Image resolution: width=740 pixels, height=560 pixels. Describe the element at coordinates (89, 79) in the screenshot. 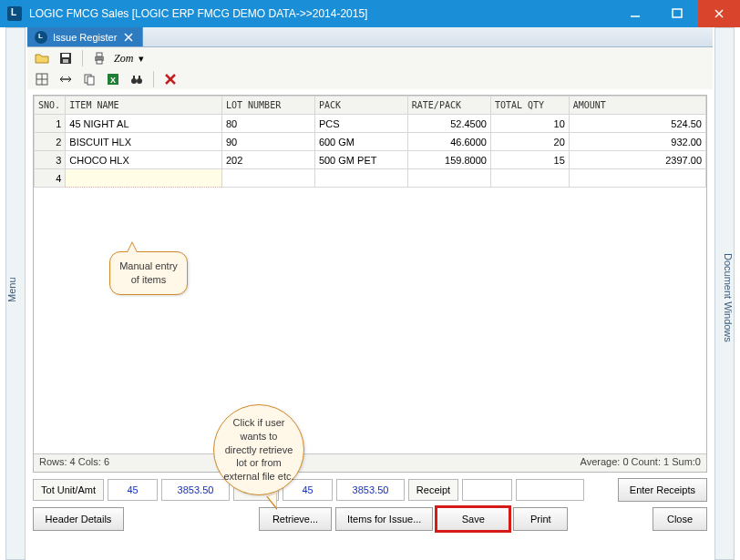

I see `copy-icon` at that location.